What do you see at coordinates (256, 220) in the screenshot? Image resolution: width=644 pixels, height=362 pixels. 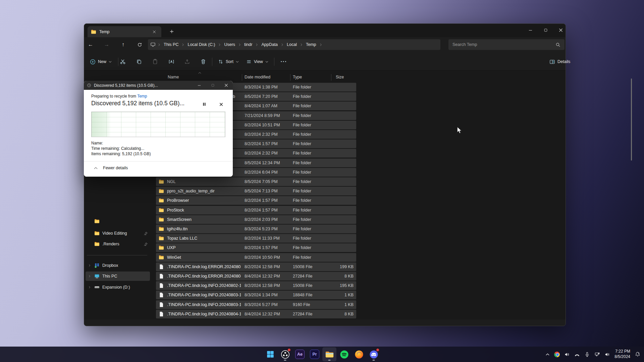 I see `file-row: SmartScreen8/2/2024 2:03 PMFile folder` at bounding box center [256, 220].